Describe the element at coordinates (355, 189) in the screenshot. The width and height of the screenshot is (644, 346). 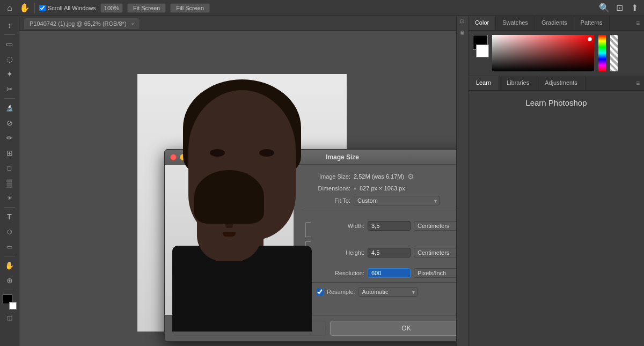
I see `dimensions-chevron: ▾` at that location.